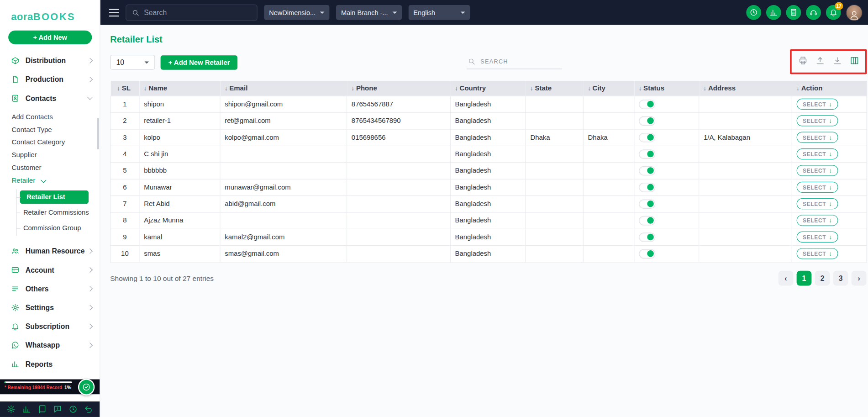 The width and height of the screenshot is (868, 417). Describe the element at coordinates (746, 89) in the screenshot. I see `column-header-address: ↓Address` at that location.